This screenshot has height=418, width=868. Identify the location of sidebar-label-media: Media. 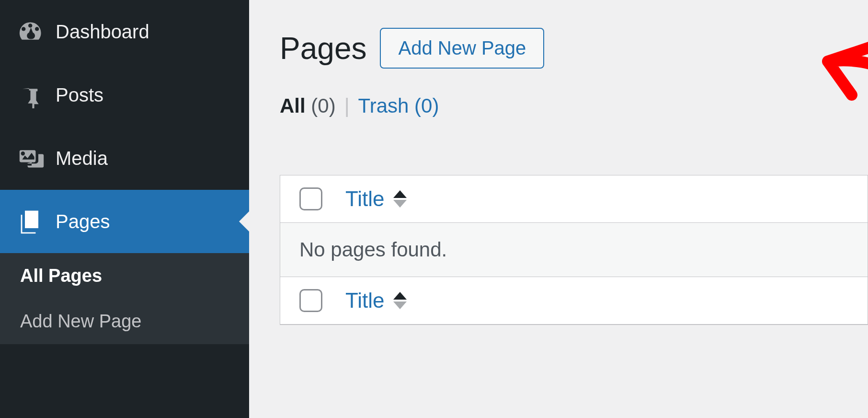
(81, 158).